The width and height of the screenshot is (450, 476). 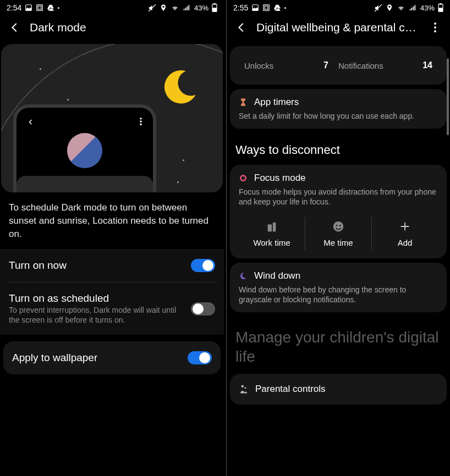 I want to click on page-title: Dark mode, so click(x=122, y=27).